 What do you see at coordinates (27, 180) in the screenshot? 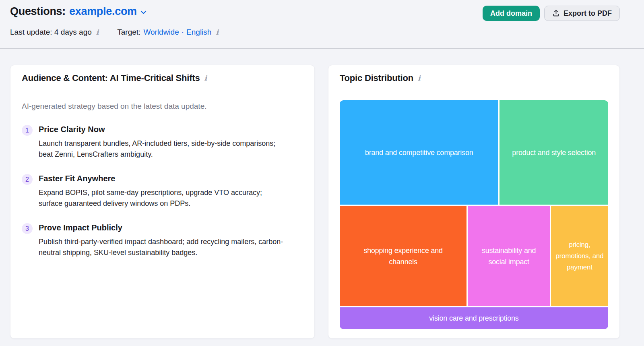
I see `step-number-badge: 2` at bounding box center [27, 180].